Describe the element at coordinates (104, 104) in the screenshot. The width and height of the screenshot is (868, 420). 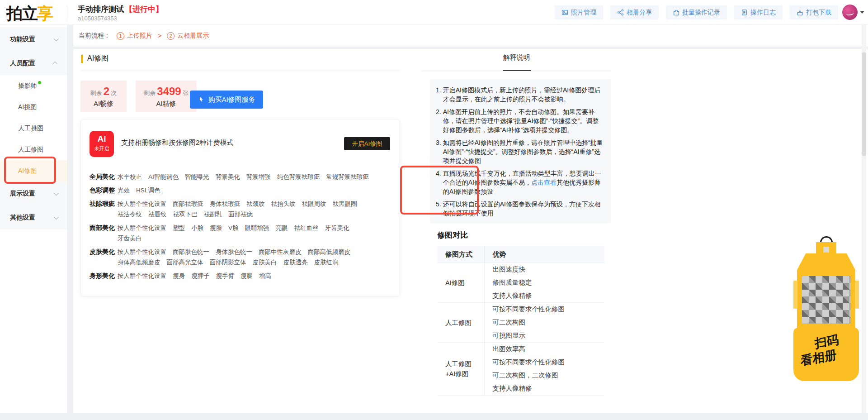
I see `quota-name: AI畅修` at that location.